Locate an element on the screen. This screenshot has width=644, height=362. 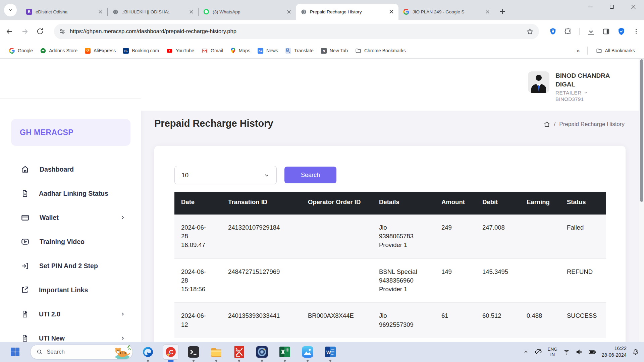
taskbar-edge is located at coordinates (148, 352).